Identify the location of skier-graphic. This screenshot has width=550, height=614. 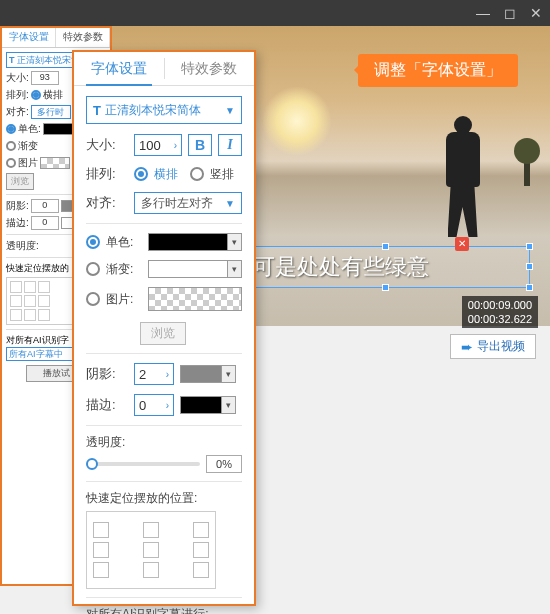
(462, 181).